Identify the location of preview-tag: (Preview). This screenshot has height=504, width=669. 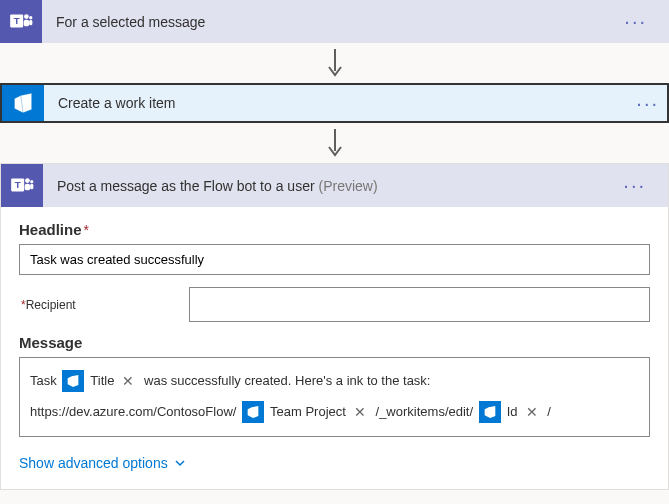
(348, 186).